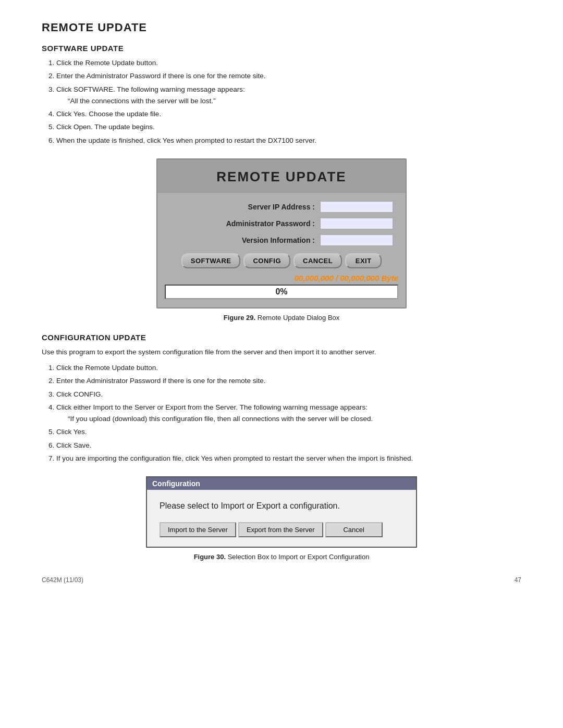 The image size is (563, 728). Describe the element at coordinates (289, 63) in the screenshot. I see `step-1: Click the Remote Update button.` at that location.